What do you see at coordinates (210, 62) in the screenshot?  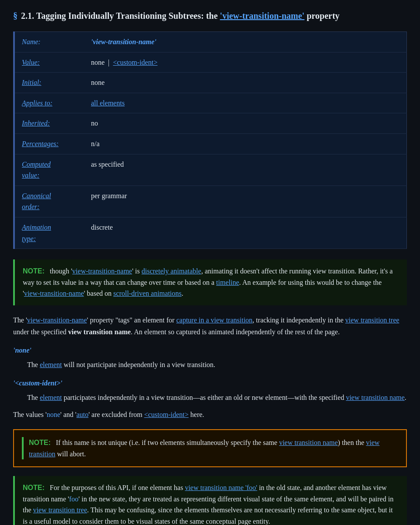 I see `table-row-value: Value: none | <custom-ident>` at bounding box center [210, 62].